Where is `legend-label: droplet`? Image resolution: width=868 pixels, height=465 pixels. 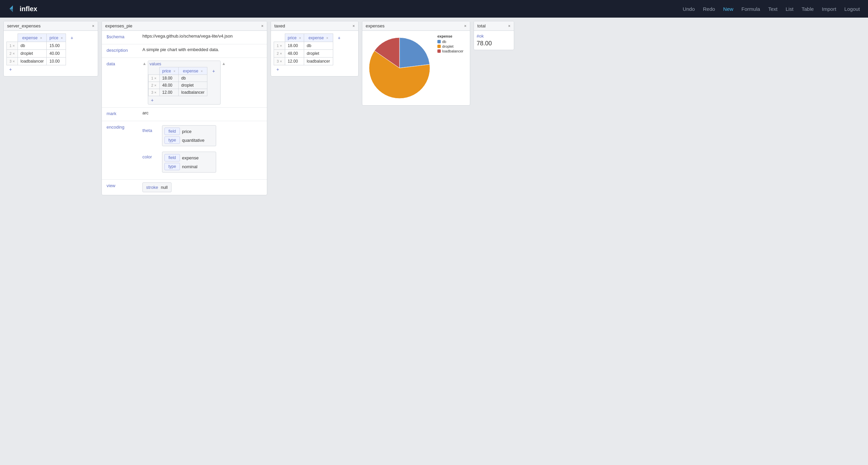 legend-label: droplet is located at coordinates (448, 46).